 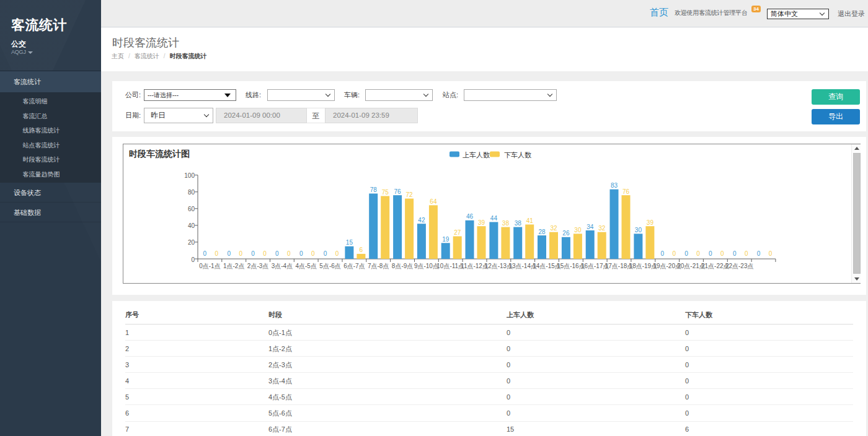 I want to click on svg-text: 7点-8点, so click(x=378, y=266).